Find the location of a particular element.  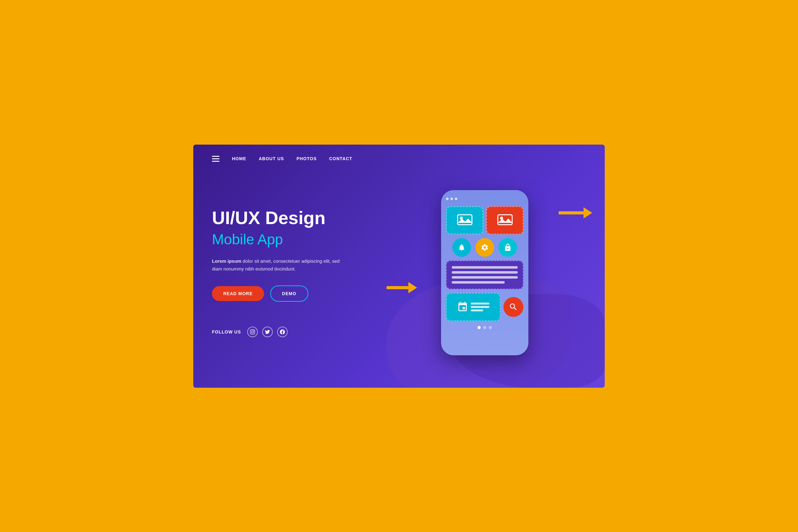

bell-icon is located at coordinates (462, 247).